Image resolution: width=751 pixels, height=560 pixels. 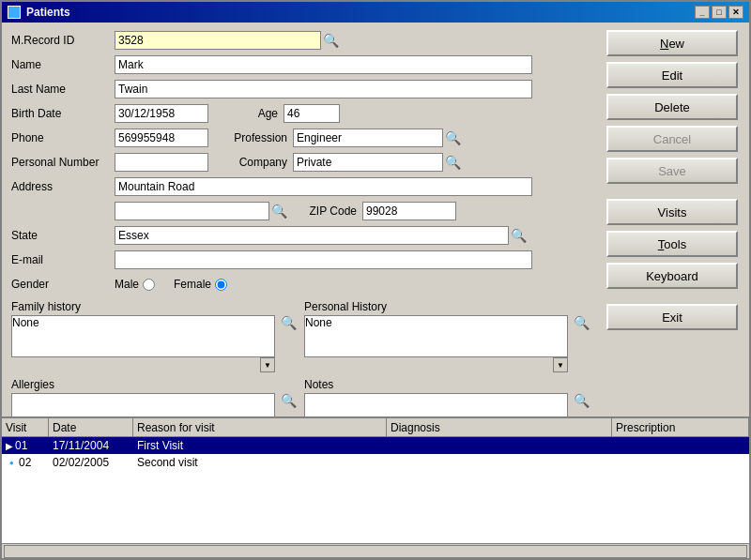 What do you see at coordinates (719, 12) in the screenshot?
I see `maximize-button: □` at bounding box center [719, 12].